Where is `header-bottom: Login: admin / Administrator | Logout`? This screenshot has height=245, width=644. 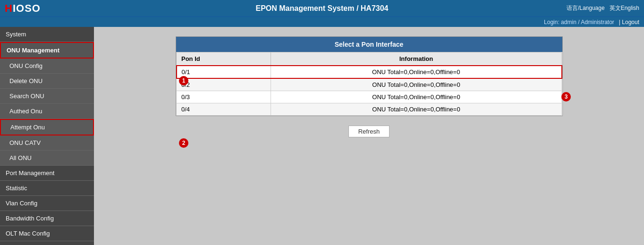
header-bottom: Login: admin / Administrator | Logout is located at coordinates (322, 22).